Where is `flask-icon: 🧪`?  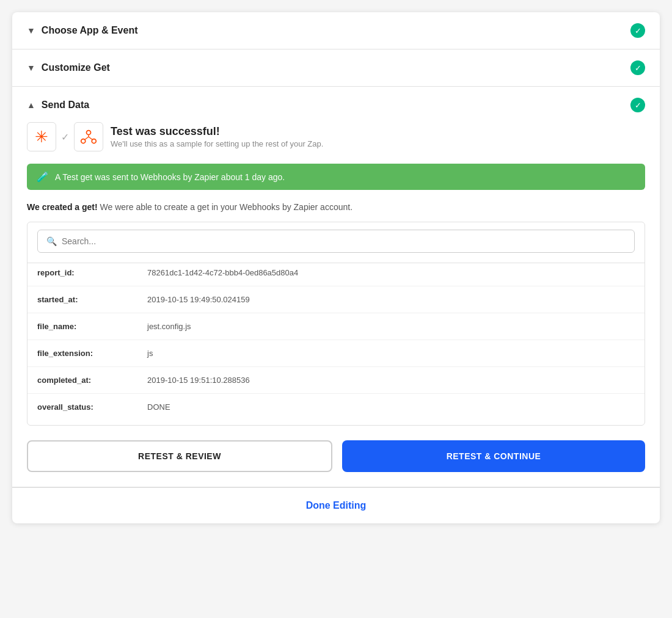
flask-icon: 🧪 is located at coordinates (43, 177).